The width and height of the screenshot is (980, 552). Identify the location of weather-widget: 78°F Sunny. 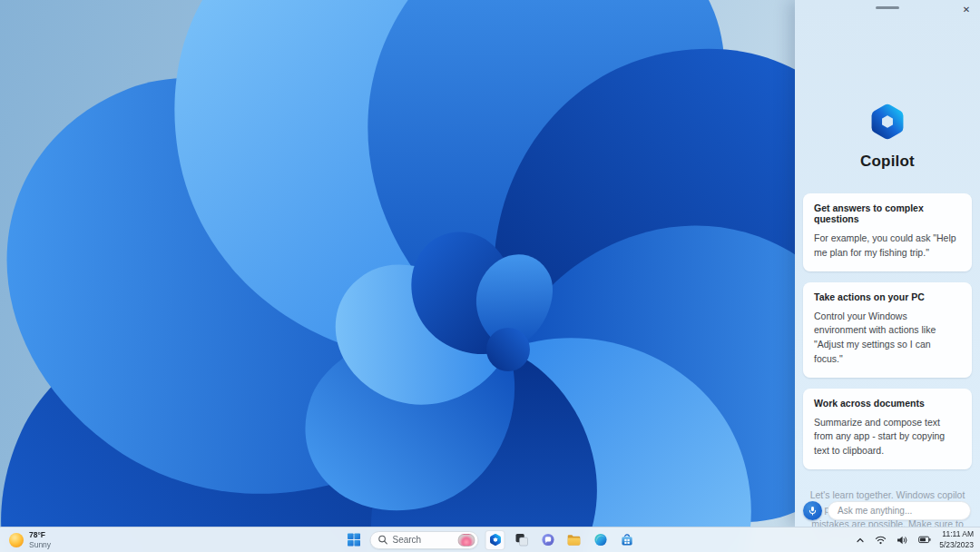
(30, 539).